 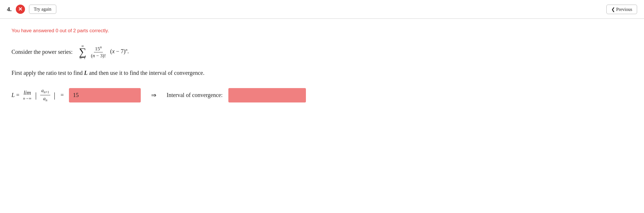 I want to click on series-denominator: (n − 3)!, so click(x=98, y=56).